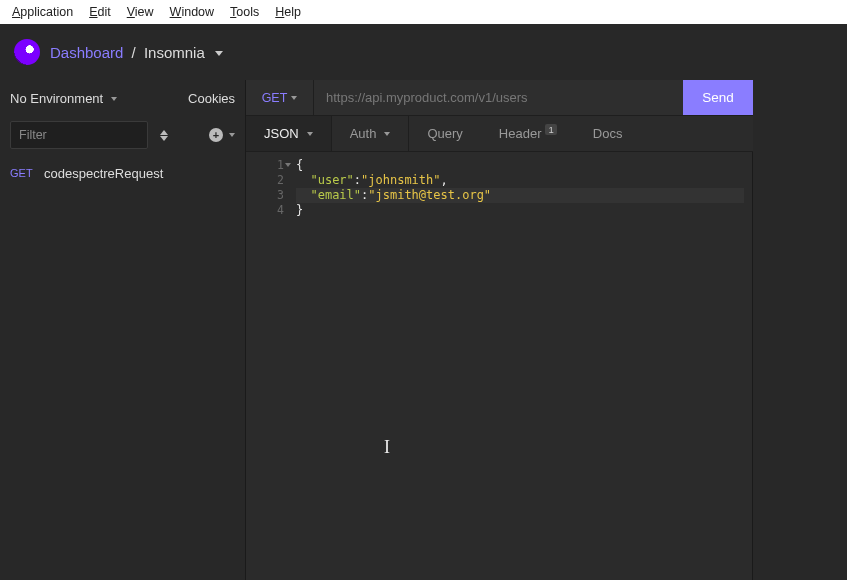 This screenshot has height=580, width=847. What do you see at coordinates (174, 52) in the screenshot?
I see `breadcrumb-workspace: Insomnia` at bounding box center [174, 52].